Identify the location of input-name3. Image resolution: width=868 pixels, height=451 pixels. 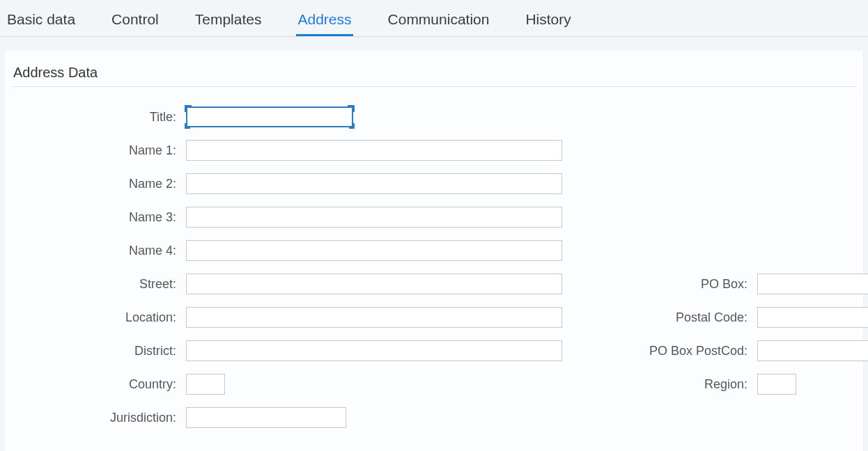
(374, 217).